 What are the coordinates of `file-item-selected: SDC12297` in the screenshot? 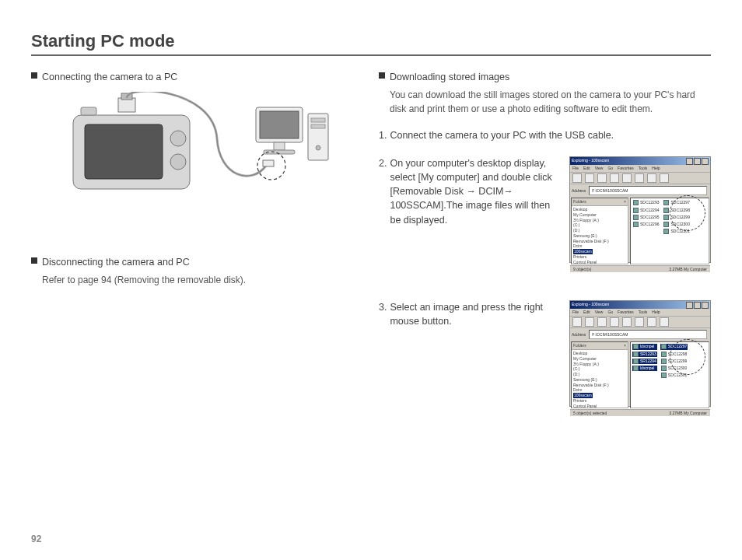 It's located at (674, 347).